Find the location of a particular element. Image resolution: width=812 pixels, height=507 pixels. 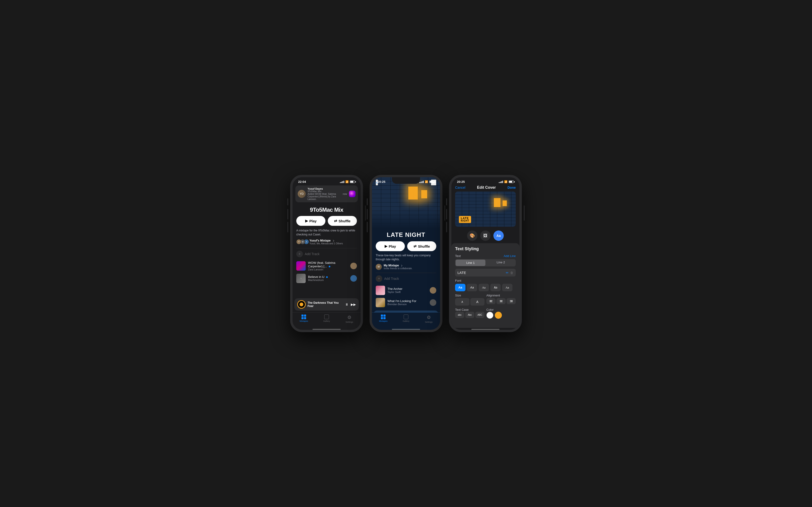

track-item-what: What I'm Looking For Brendan Benson is located at coordinates (406, 302).